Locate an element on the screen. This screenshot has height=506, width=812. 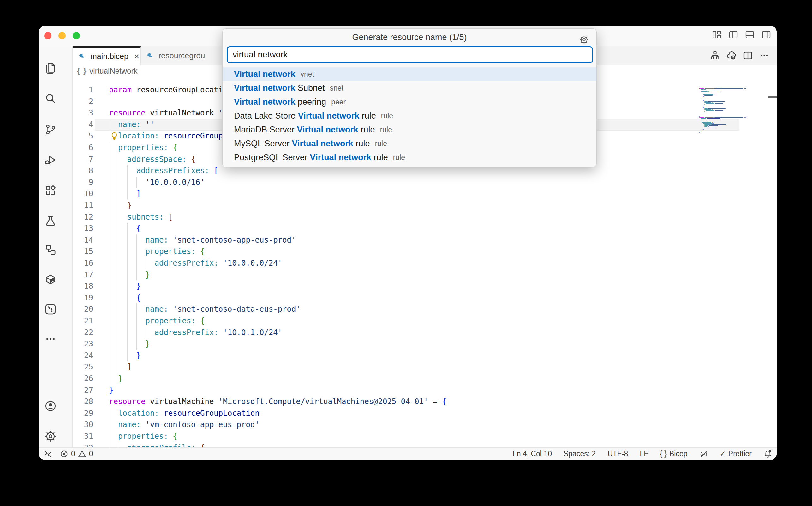
copilot-status is located at coordinates (704, 454).